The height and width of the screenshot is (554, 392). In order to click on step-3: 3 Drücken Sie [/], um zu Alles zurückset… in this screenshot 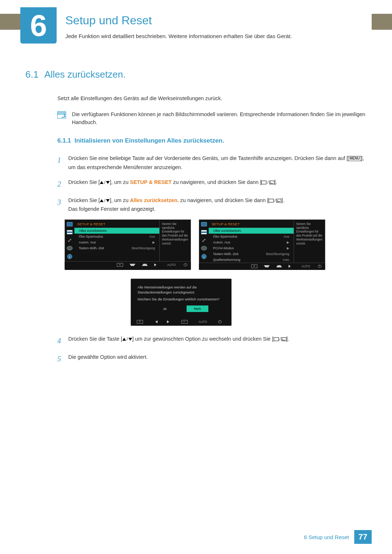, I will do `click(212, 205)`.